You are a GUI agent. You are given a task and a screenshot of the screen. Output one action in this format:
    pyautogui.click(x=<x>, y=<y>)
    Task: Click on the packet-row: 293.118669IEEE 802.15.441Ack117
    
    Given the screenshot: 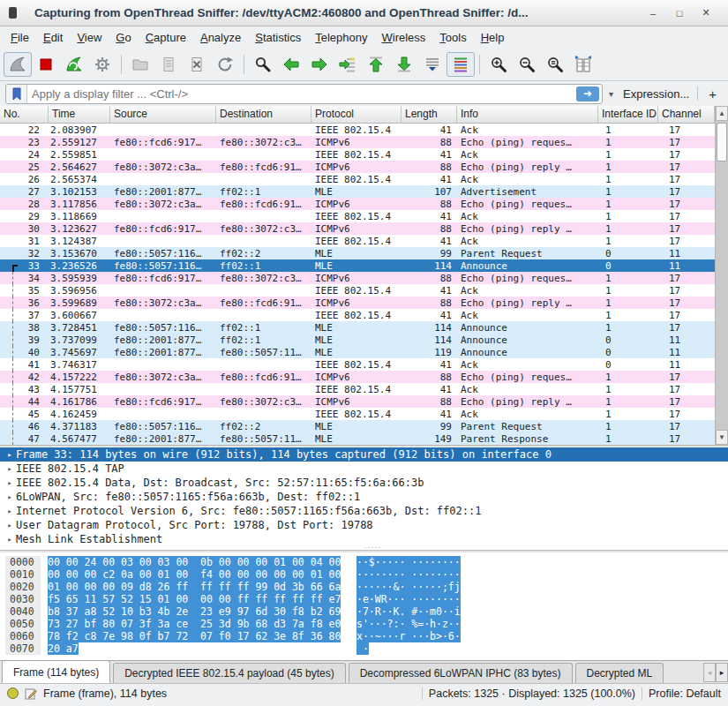 What is the action you would take?
    pyautogui.click(x=357, y=216)
    